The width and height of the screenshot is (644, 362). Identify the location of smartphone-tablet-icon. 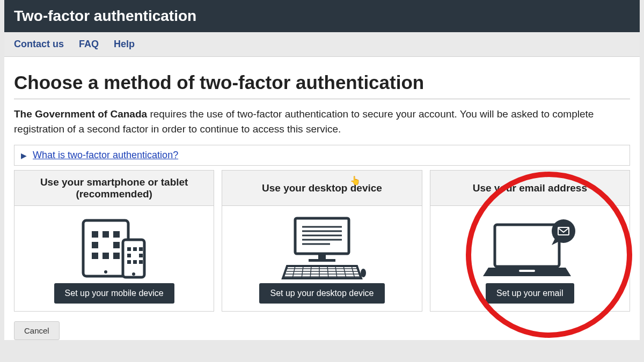
(114, 248).